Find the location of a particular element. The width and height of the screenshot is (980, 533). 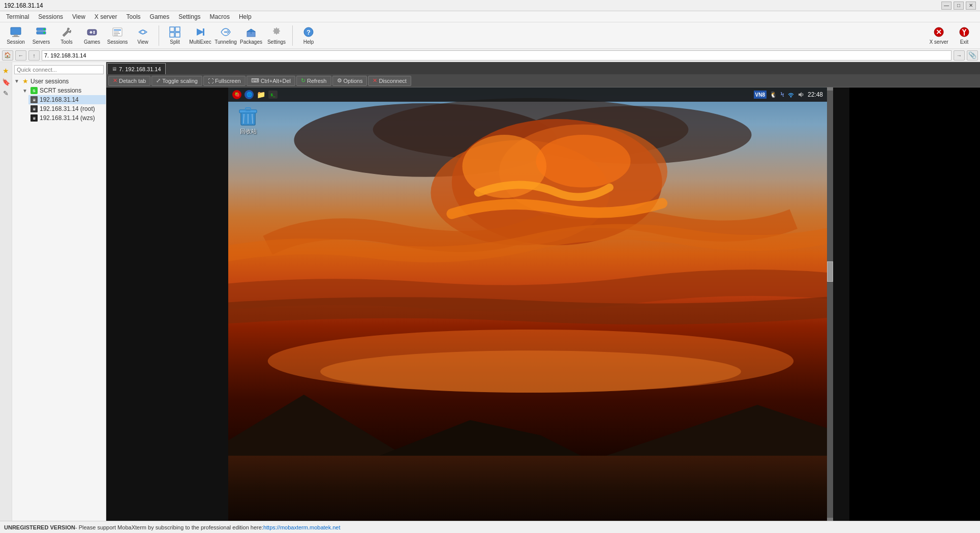

toggle-scaling-button: ⤢ Toggle scaling is located at coordinates (177, 81).